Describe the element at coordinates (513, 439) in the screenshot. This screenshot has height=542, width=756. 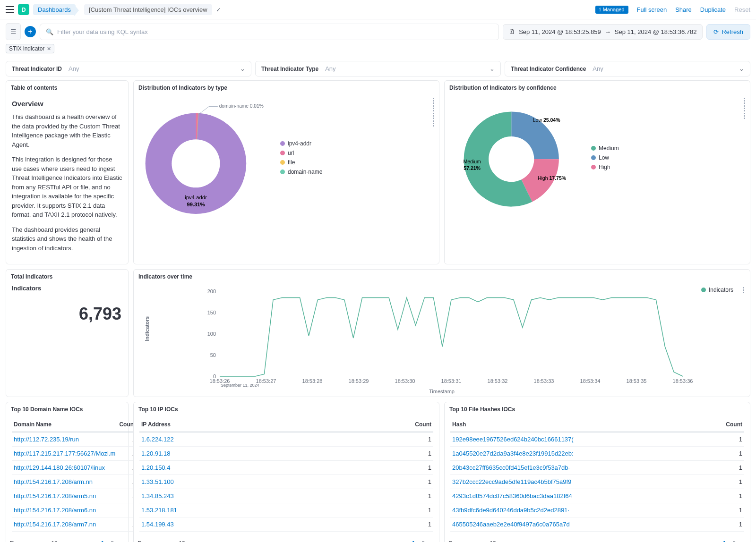
I see `ioc-link: 192e98eee1967526ed624b240bc16661137(` at that location.